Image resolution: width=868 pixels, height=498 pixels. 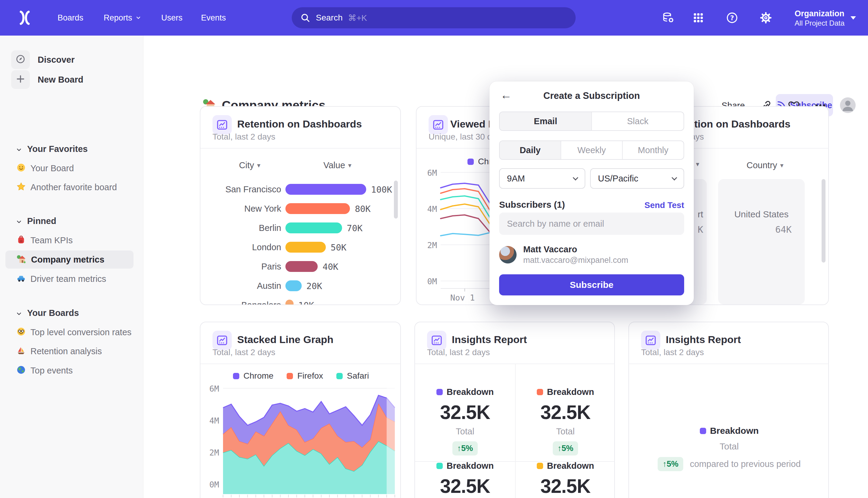 I want to click on table-row: San Francisco 100K, so click(x=300, y=189).